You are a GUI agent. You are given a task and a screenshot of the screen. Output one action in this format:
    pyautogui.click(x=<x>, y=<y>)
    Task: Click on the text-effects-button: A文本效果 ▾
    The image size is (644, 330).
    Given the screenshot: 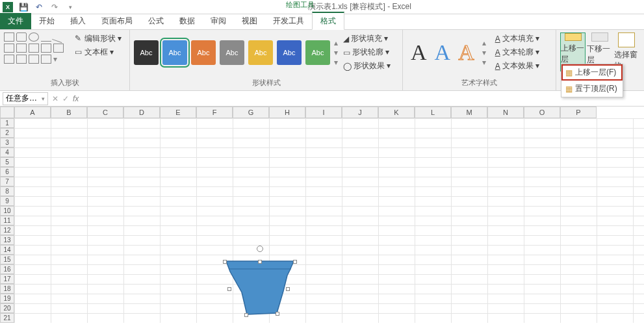 What is the action you would take?
    pyautogui.click(x=517, y=66)
    